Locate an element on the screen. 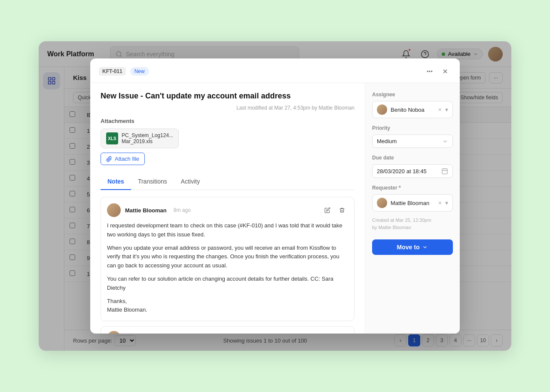  note-entry: Mattie Blooman 8m ago is located at coordinates (228, 259).